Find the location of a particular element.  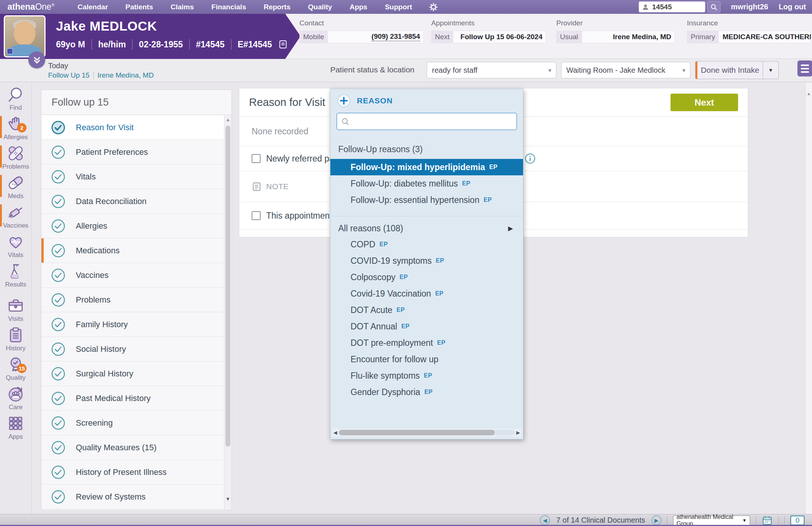

mobile-value: (909) 231-9854 is located at coordinates (396, 37).